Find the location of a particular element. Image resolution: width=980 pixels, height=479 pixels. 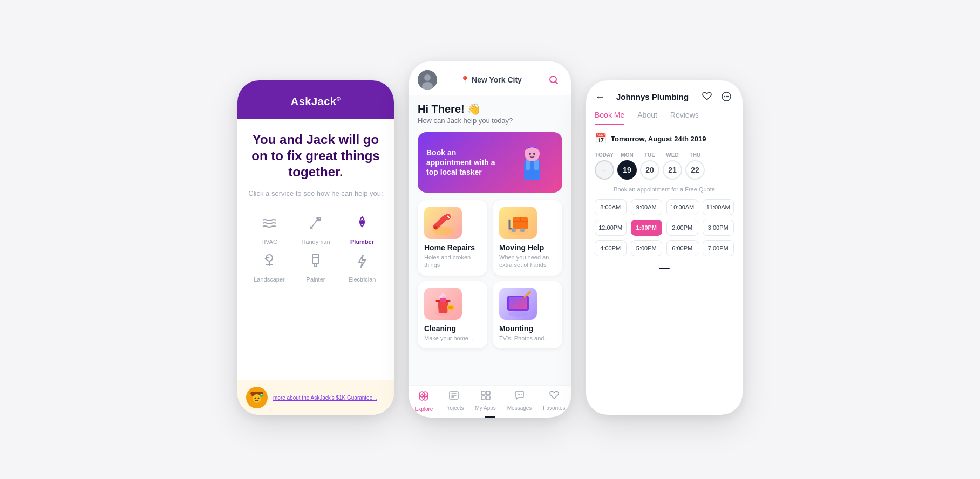

service-item-plumber: Plumber is located at coordinates (362, 228).